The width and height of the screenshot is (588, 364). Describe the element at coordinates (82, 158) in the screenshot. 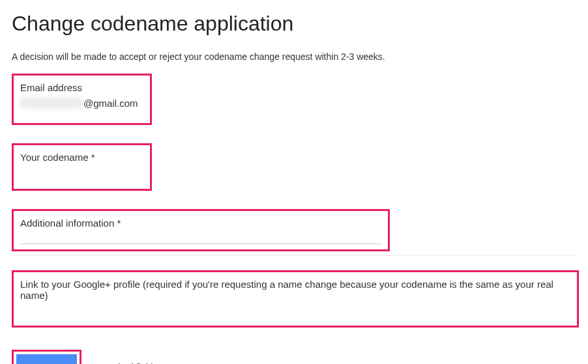

I see `codename-label: Your codename *` at that location.